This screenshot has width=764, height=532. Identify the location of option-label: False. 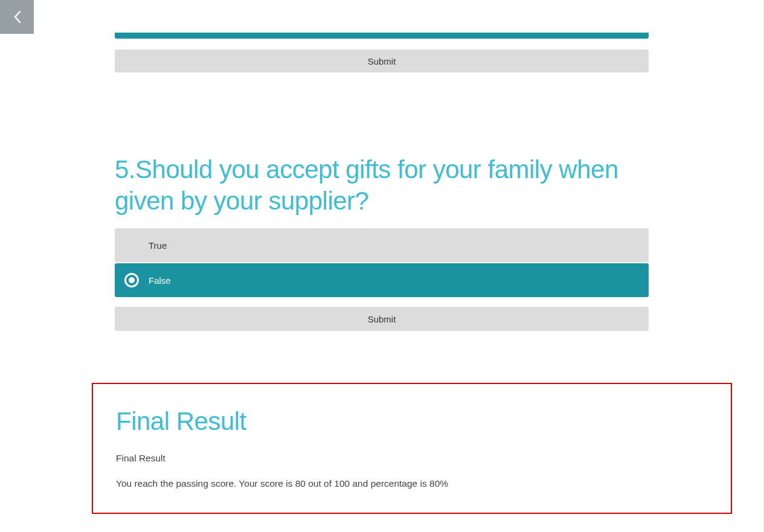
(159, 280).